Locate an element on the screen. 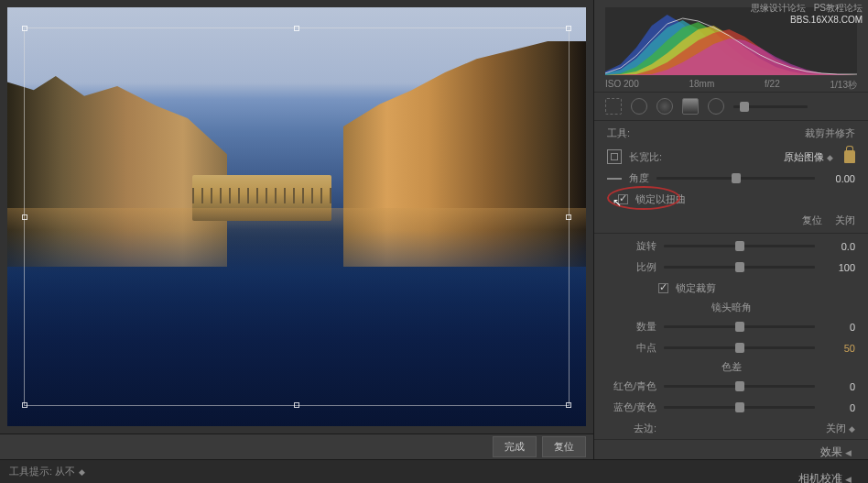  vig-amount-label: 数量 is located at coordinates (632, 326).